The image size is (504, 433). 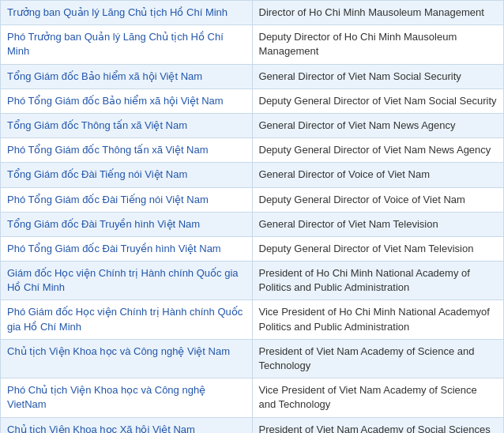 What do you see at coordinates (378, 319) in the screenshot?
I see `english-title: Vice President of Ho Chi Minh National A…` at bounding box center [378, 319].